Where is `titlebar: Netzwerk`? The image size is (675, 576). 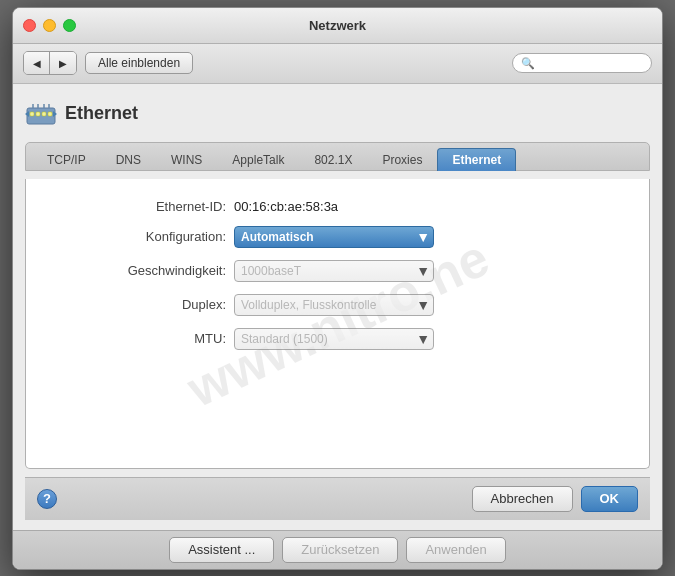
titlebar: Netzwerk is located at coordinates (338, 26).